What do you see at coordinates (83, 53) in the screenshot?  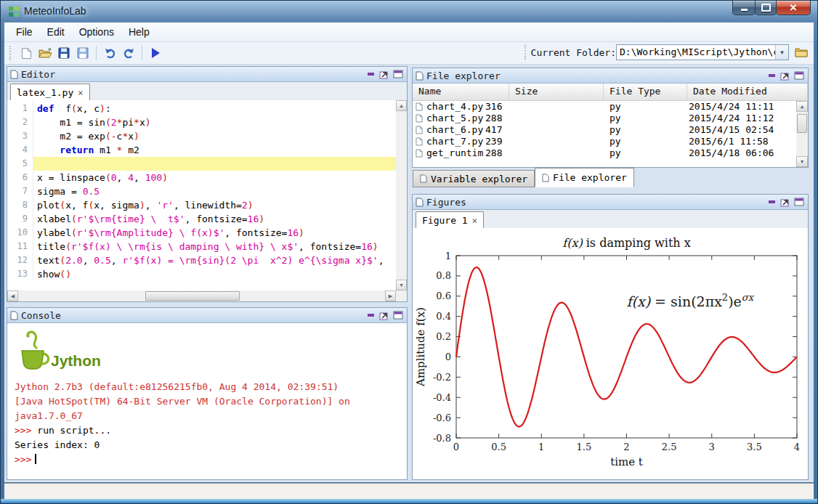 I see `save-as-button` at bounding box center [83, 53].